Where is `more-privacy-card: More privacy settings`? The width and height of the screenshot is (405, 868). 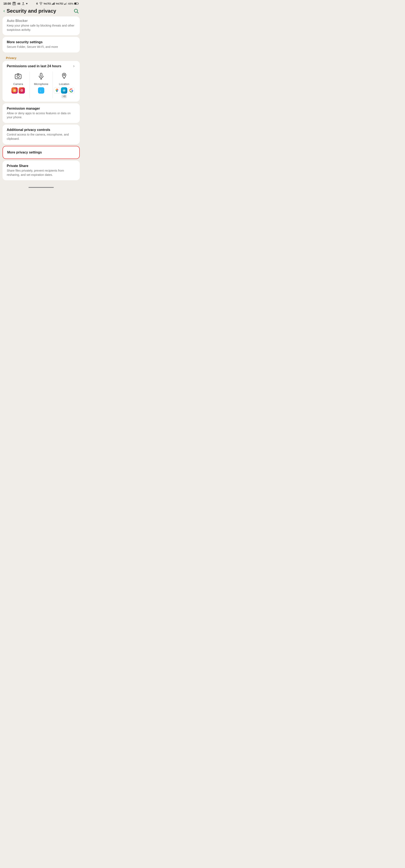
more-privacy-card: More privacy settings is located at coordinates (41, 152).